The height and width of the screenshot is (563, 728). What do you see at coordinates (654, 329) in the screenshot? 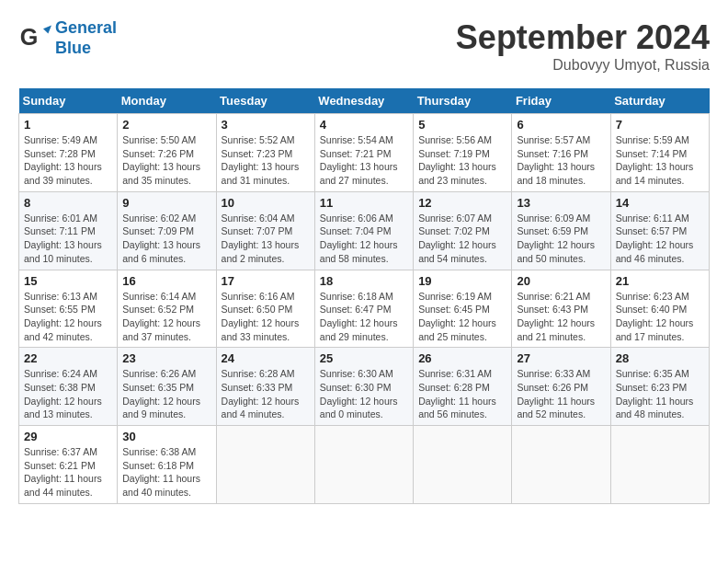
I see `daylight: Daylight: 12 hours and 17 minutes.` at bounding box center [654, 329].